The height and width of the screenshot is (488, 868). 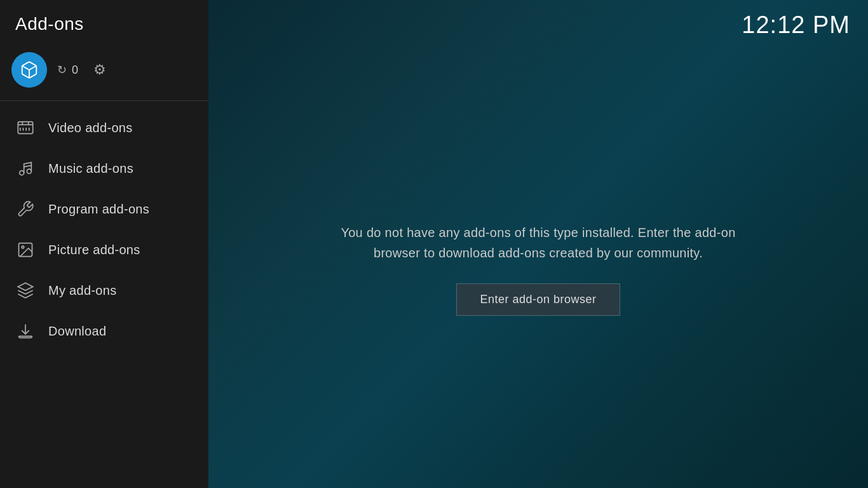 I want to click on video-label: Video add-ons, so click(x=90, y=128).